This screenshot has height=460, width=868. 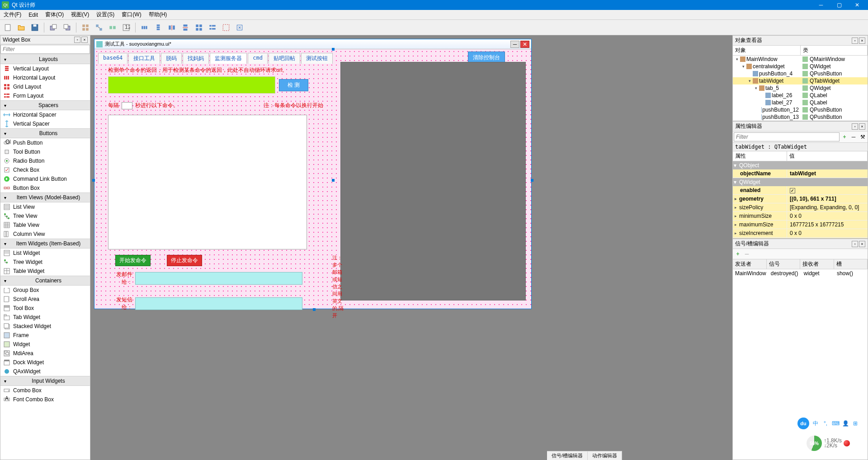 What do you see at coordinates (33, 15) in the screenshot?
I see `menu-edit: Edit` at bounding box center [33, 15].